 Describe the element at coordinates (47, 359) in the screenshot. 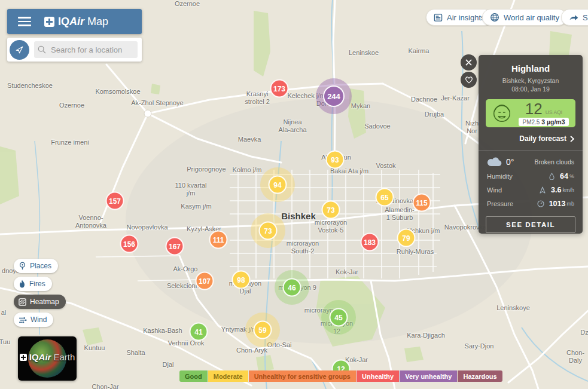

I see `iqair-earth-widget: IQAir Earth` at that location.